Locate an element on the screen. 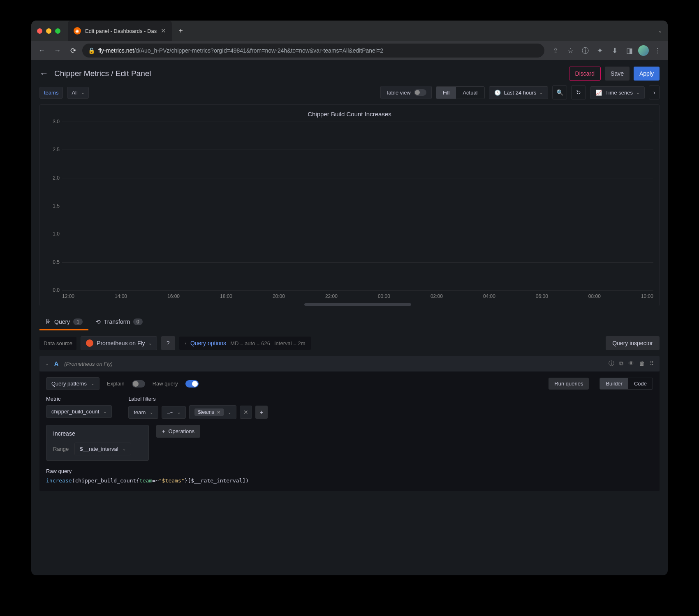 The height and width of the screenshot is (616, 699). tab-query: 🗄 Query 1 is located at coordinates (64, 322).